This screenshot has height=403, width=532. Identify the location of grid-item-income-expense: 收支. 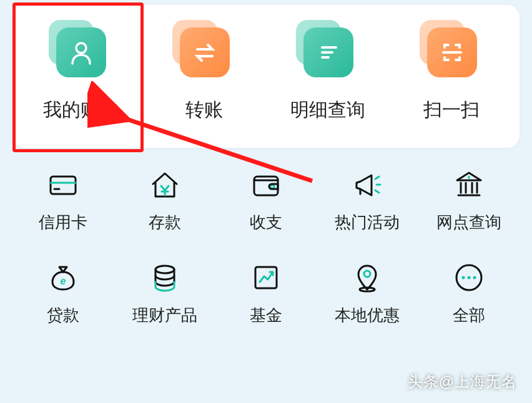
(266, 200).